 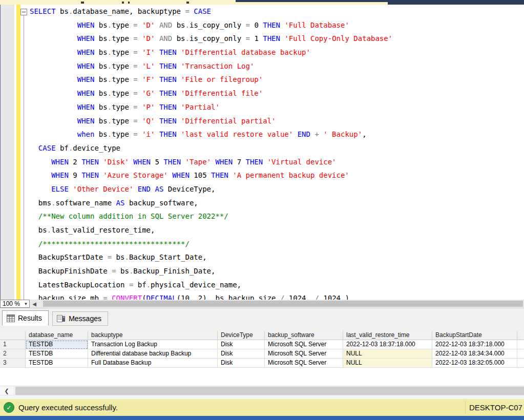 I want to click on server-name: DESKTOP-C07, so click(x=496, y=408).